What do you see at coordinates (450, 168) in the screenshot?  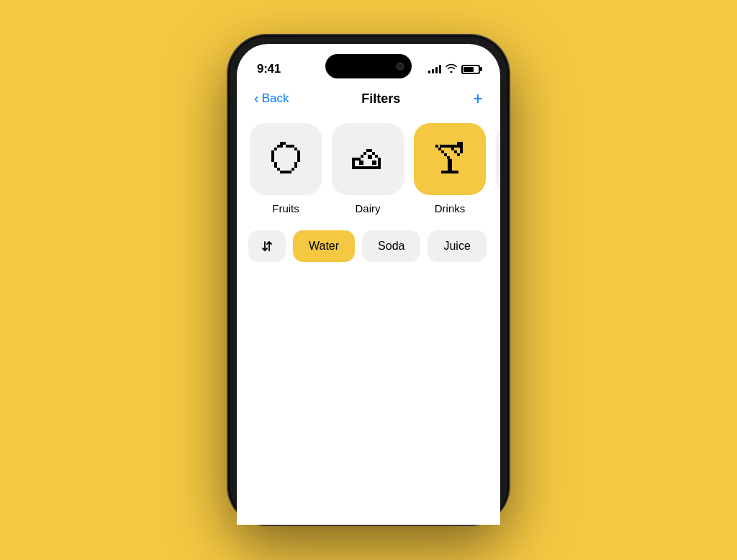 I see `category-item-drinks: Drinks` at bounding box center [450, 168].